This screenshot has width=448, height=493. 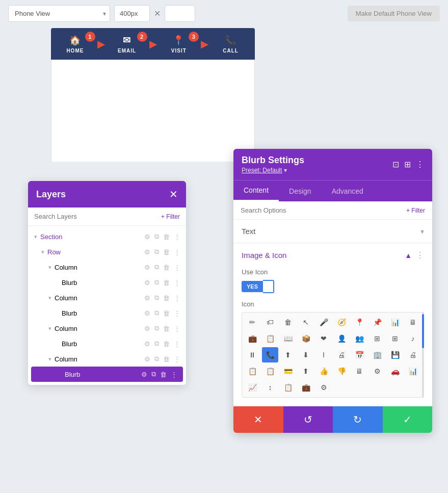 What do you see at coordinates (177, 282) in the screenshot?
I see `tree-menu-blurb-1: ⋮` at bounding box center [177, 282].